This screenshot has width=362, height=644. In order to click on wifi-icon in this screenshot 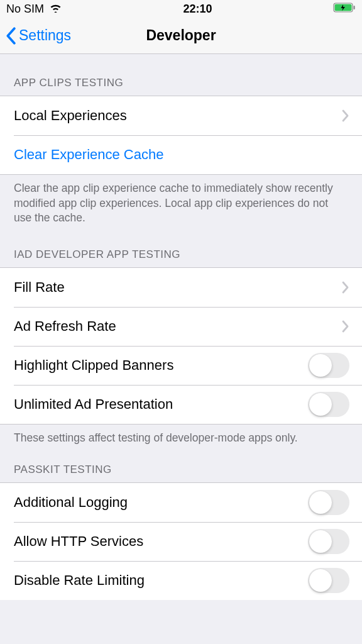, I will do `click(55, 9)`.